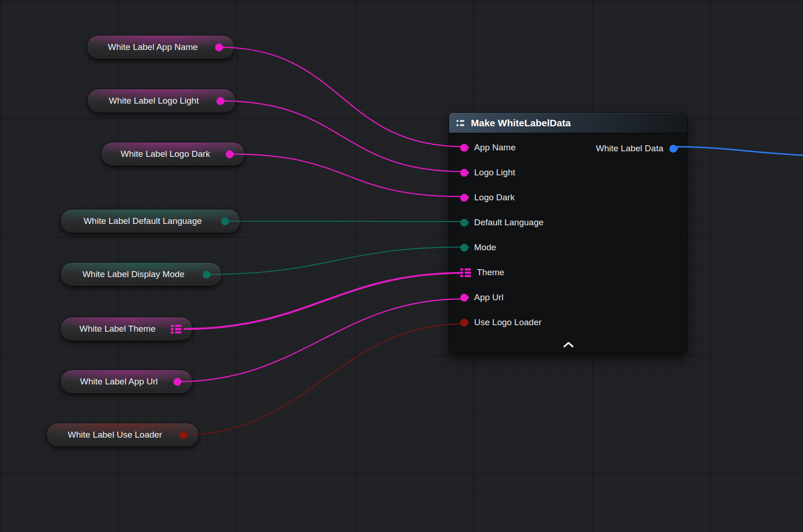 Image resolution: width=803 pixels, height=532 pixels. What do you see at coordinates (568, 345) in the screenshot?
I see `chevron-up-icon` at bounding box center [568, 345].